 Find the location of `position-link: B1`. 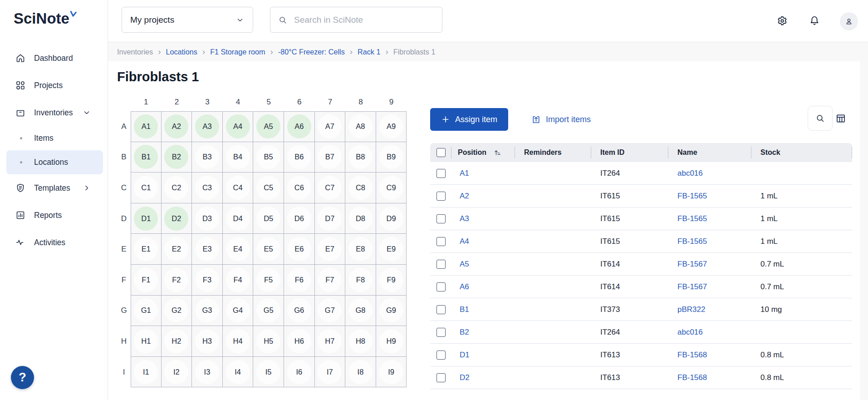

position-link: B1 is located at coordinates (465, 310).